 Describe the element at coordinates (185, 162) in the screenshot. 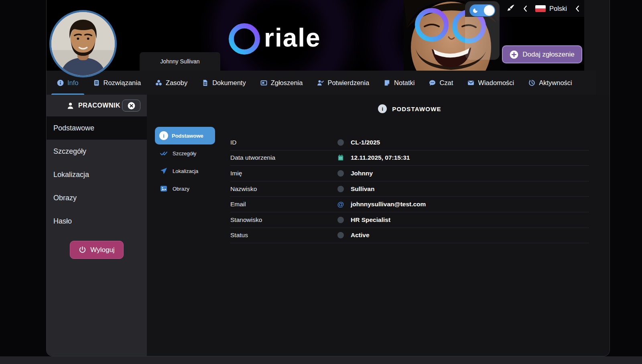

I see `subnav: i Podstawowe Szczegóły Lokalizacja Obraz…` at that location.